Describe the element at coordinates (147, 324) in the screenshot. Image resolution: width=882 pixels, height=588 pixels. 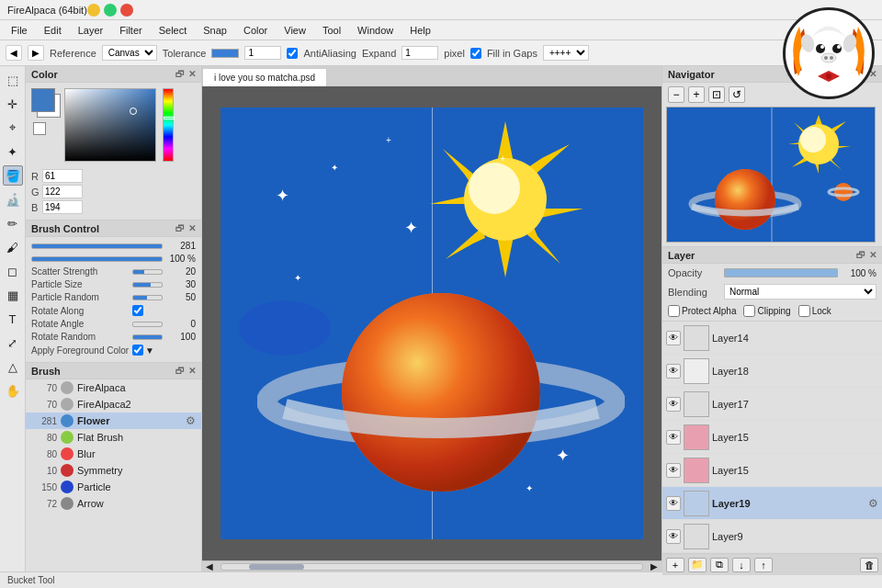
I see `rotateangle-slider` at that location.